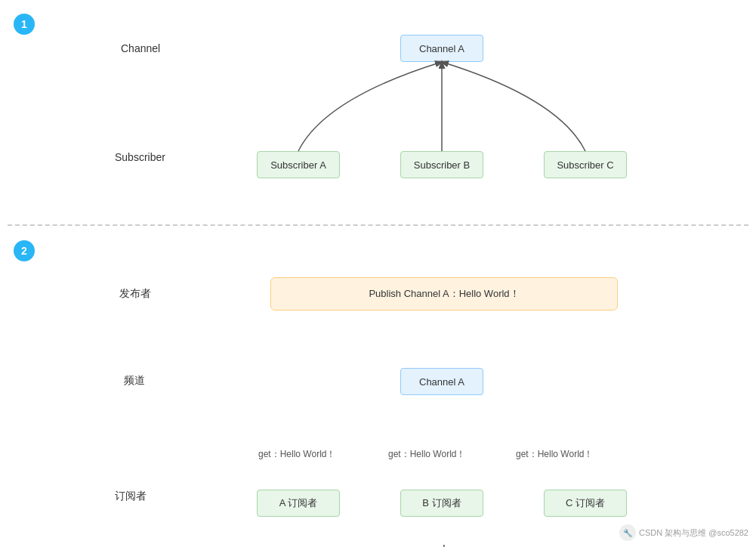  What do you see at coordinates (444, 294) in the screenshot?
I see `publisher-box: Publish Channel A：Hello World！` at bounding box center [444, 294].